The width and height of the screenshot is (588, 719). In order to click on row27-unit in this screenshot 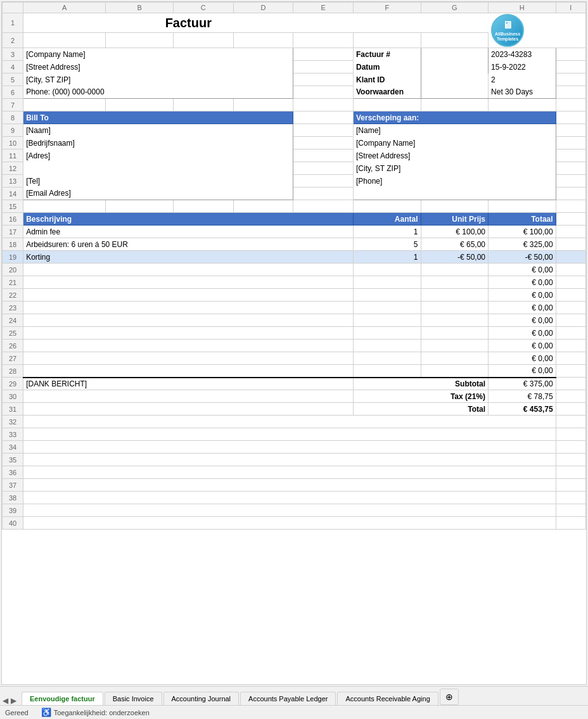, I will do `click(455, 359)`.